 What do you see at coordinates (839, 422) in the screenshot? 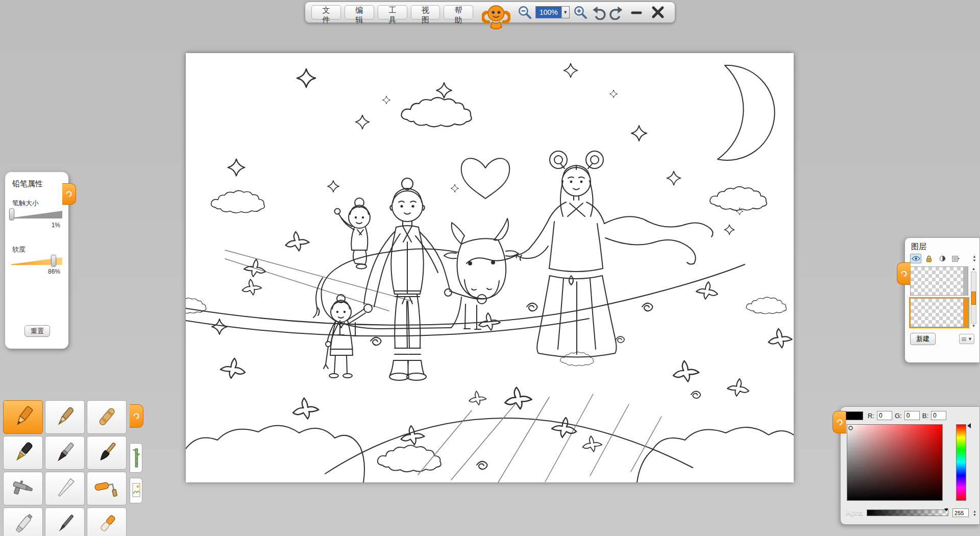
I see `color-panel-collapse-tab` at bounding box center [839, 422].